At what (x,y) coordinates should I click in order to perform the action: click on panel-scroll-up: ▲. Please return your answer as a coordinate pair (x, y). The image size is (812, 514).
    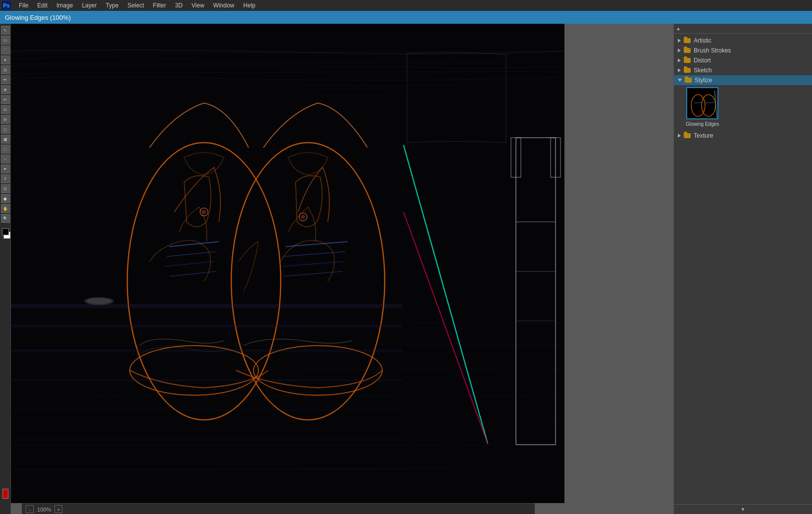
    Looking at the image, I should click on (678, 29).